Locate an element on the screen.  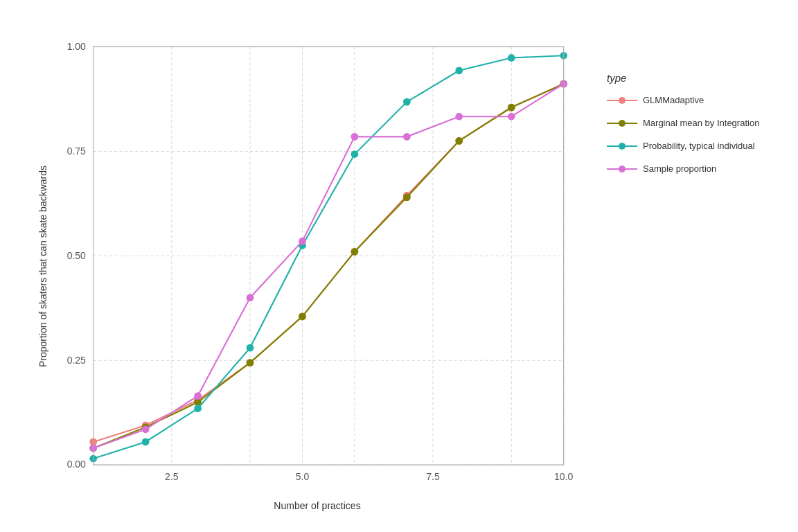
legend-item-probability: Probability, typical individual is located at coordinates (686, 145).